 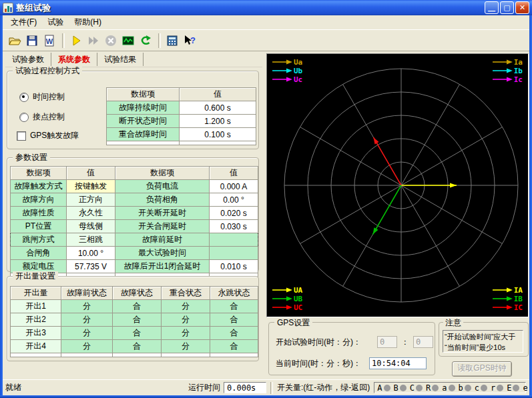 What do you see at coordinates (128, 41) in the screenshot?
I see `waveform-icon` at bounding box center [128, 41].